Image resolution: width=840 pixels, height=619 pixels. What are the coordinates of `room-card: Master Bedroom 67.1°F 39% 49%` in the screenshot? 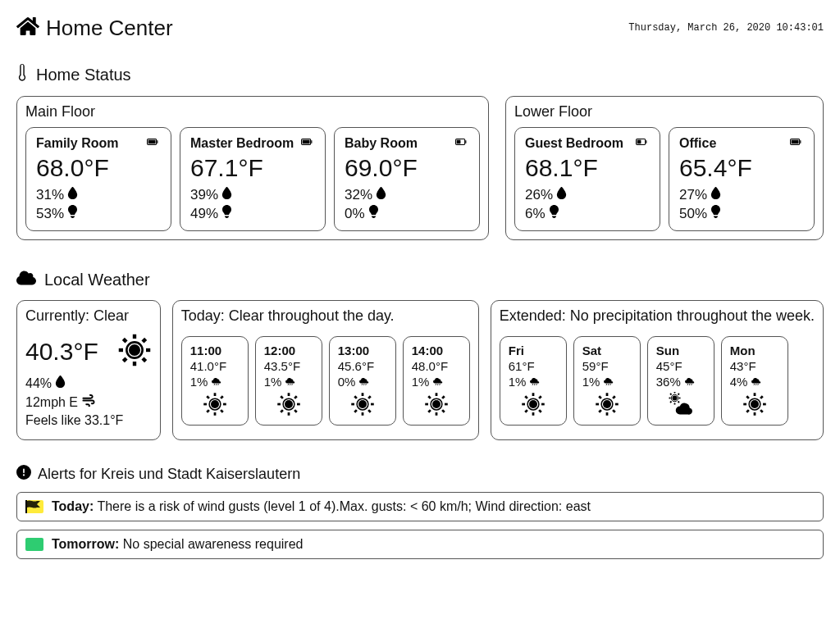 It's located at (253, 179).